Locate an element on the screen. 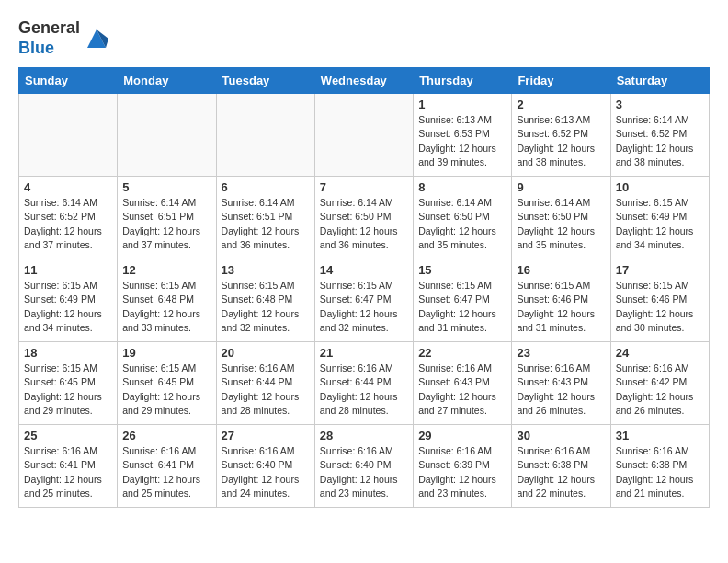  day-number: 15 is located at coordinates (462, 270).